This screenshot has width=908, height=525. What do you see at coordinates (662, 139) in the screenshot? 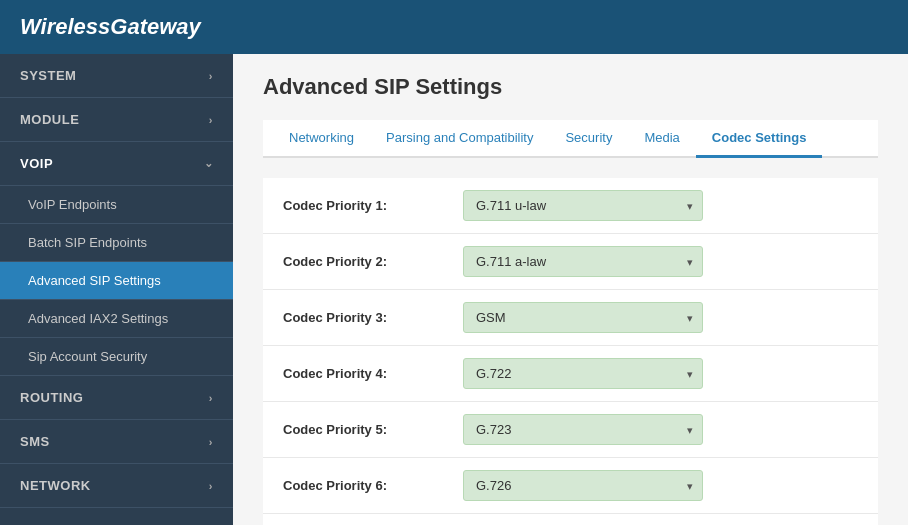
I see `tab-media: Media` at bounding box center [662, 139].